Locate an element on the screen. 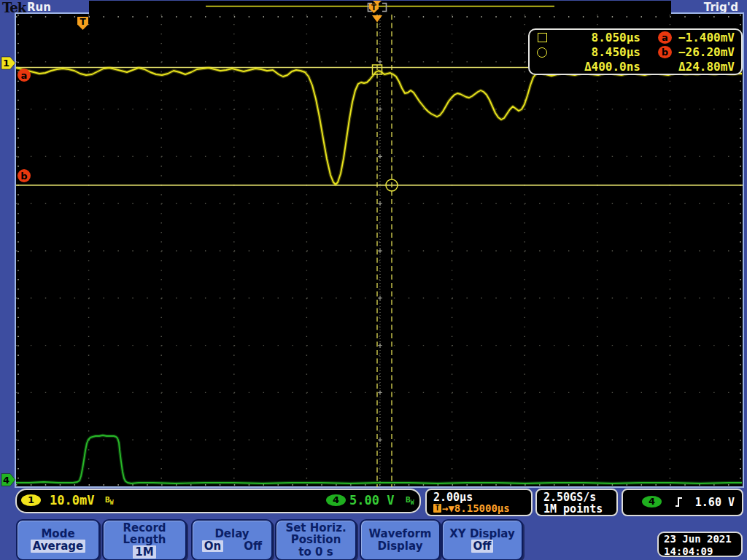 The width and height of the screenshot is (747, 560). circle-cursor-icon is located at coordinates (542, 52).